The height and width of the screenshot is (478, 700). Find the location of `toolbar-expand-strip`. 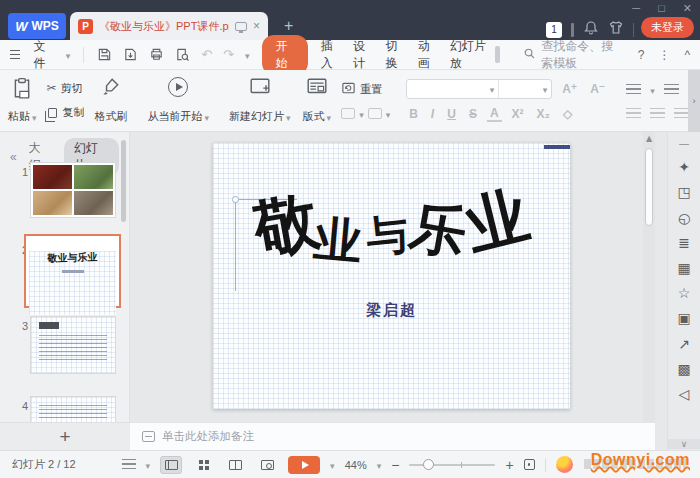

toolbar-expand-strip is located at coordinates (694, 101).